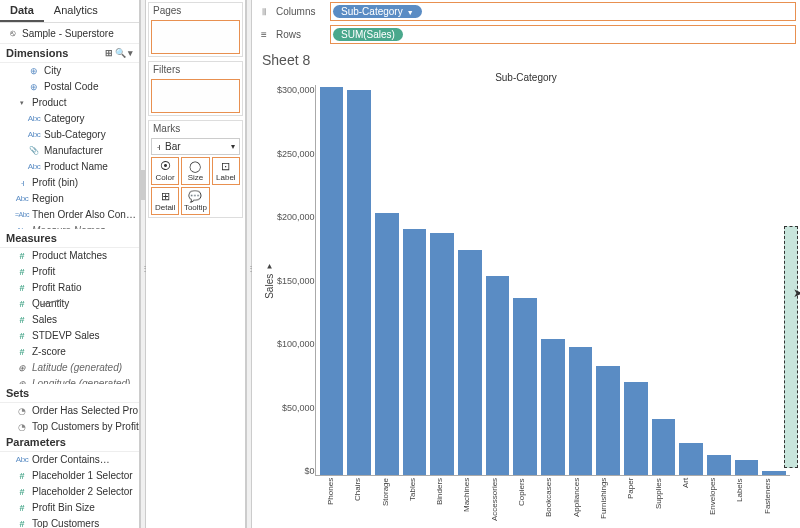 This screenshot has height=528, width=800. I want to click on datasource-row: ⎋ Sample - Superstore, so click(70, 34).